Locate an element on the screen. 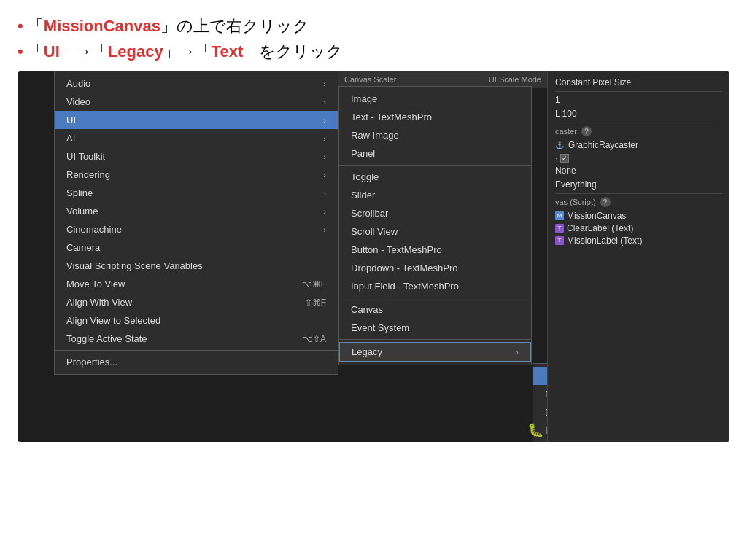 The image size is (747, 560). checkbox: ✓ is located at coordinates (565, 158).